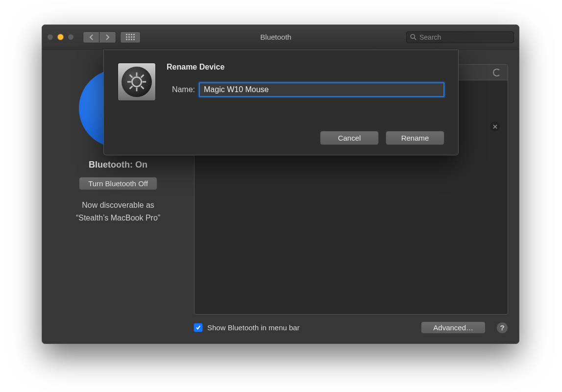 This screenshot has height=392, width=562. I want to click on nav-buttons, so click(99, 37).